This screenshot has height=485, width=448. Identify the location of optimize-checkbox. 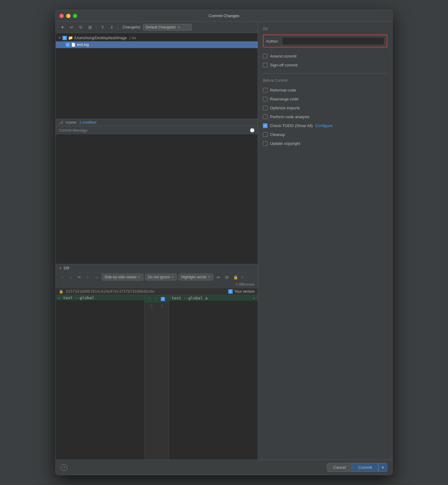
(265, 108).